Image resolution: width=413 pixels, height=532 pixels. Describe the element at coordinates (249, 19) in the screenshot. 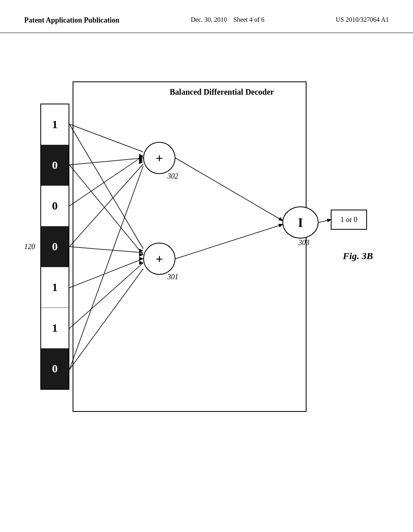

I see `header-sheet: Sheet 4 of 6` at that location.